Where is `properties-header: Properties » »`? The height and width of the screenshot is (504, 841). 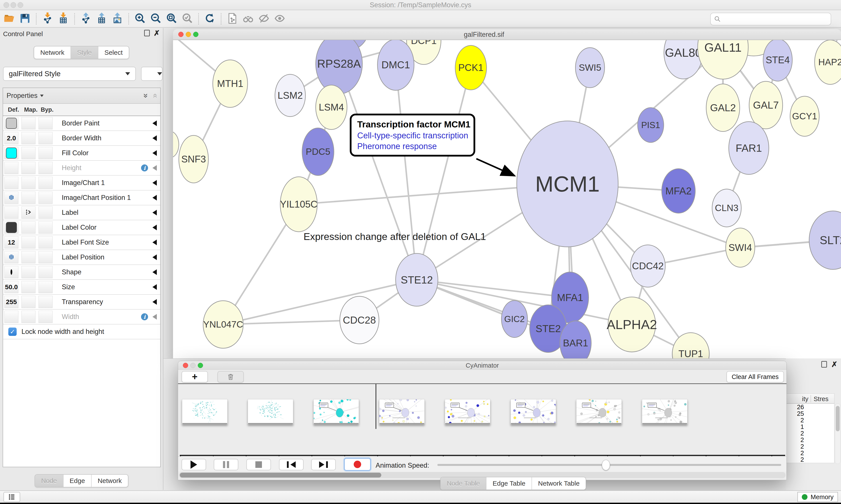
properties-header: Properties » » is located at coordinates (82, 96).